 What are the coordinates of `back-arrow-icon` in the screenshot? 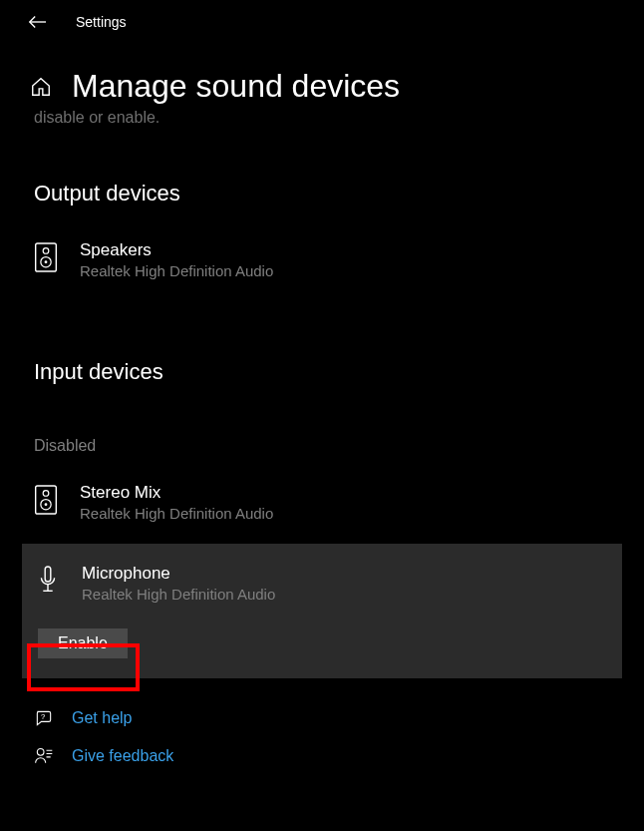 It's located at (37, 22).